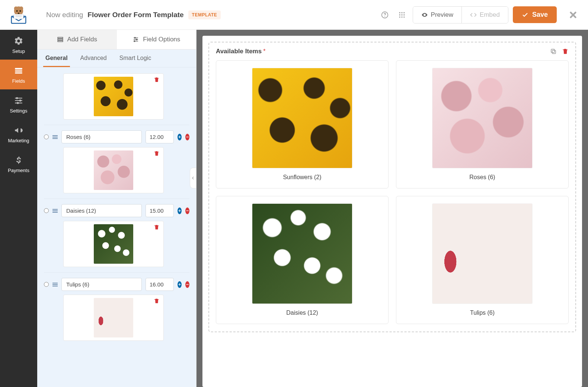 Image resolution: width=588 pixels, height=387 pixels. Describe the element at coordinates (117, 165) in the screenshot. I see `choice-editor-row: + −` at that location.